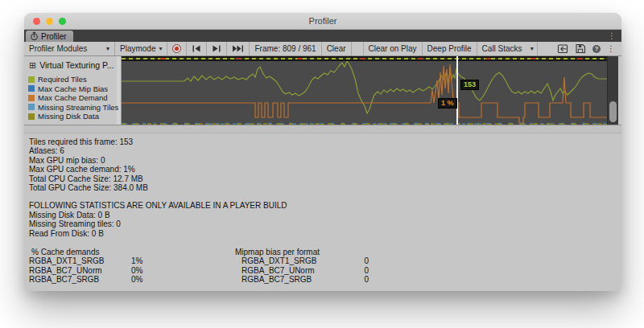 This screenshot has width=644, height=328. I want to click on legend-item-missing-streaming-tiles: Missing Streaming Tiles, so click(74, 108).